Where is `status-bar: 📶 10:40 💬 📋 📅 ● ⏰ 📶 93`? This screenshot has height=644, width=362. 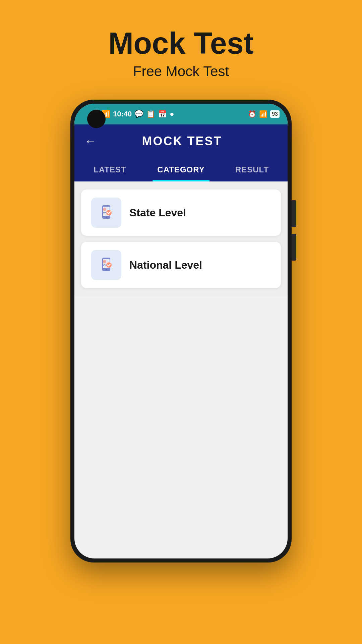 status-bar: 📶 10:40 💬 📋 📅 ● ⏰ 📶 93 is located at coordinates (181, 114).